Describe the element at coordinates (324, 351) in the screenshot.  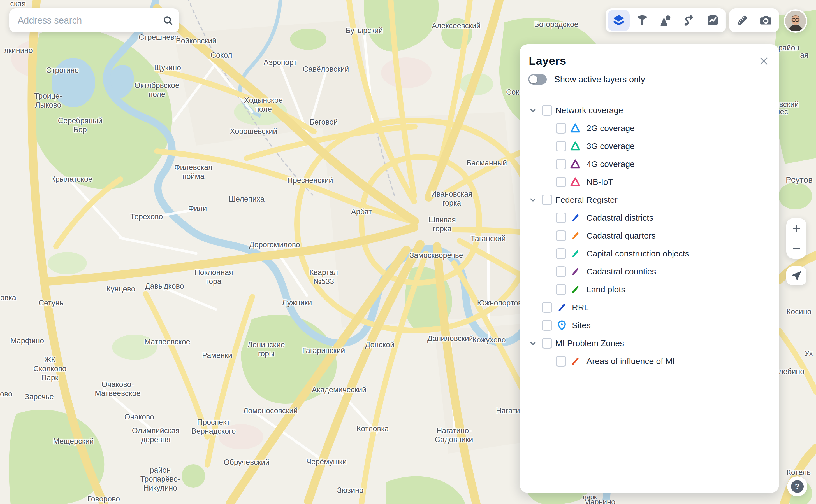
I see `map-label: Гагаринский` at that location.